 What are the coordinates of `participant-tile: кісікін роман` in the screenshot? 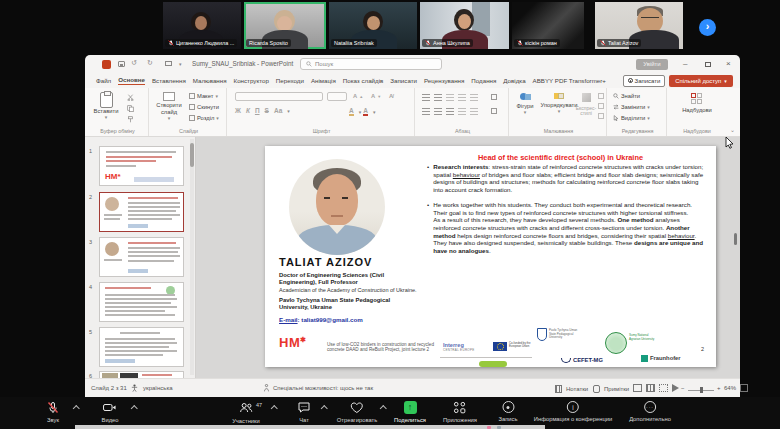 It's located at (548, 26).